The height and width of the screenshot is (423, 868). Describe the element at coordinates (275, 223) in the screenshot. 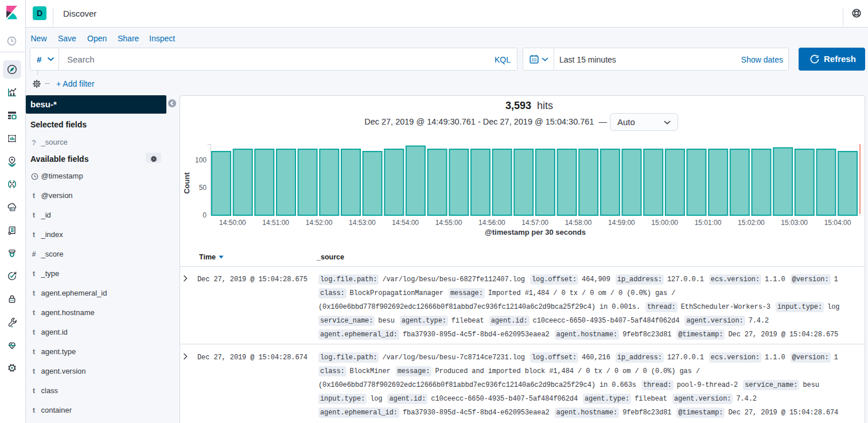

I see `svg-text: 14:51:00` at that location.